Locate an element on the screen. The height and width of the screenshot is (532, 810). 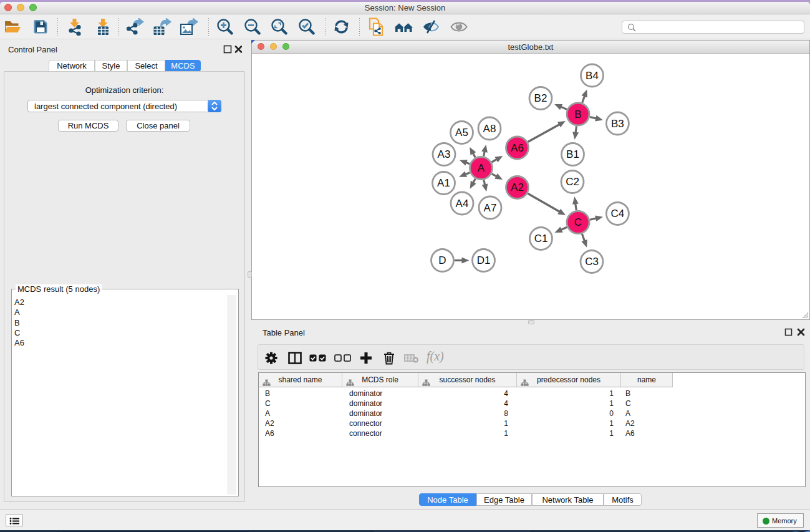
svg-text: B4 is located at coordinates (592, 76).